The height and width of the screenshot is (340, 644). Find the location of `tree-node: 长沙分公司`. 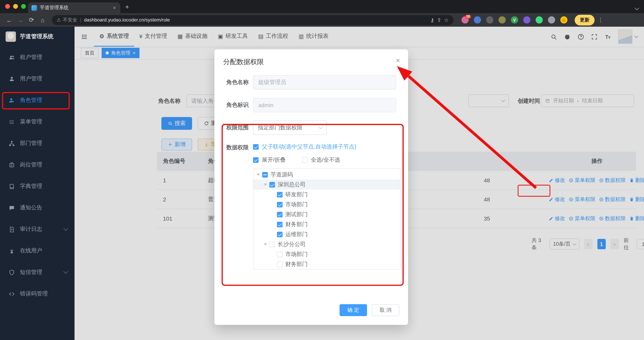

tree-node: 长沙分公司 is located at coordinates (327, 244).